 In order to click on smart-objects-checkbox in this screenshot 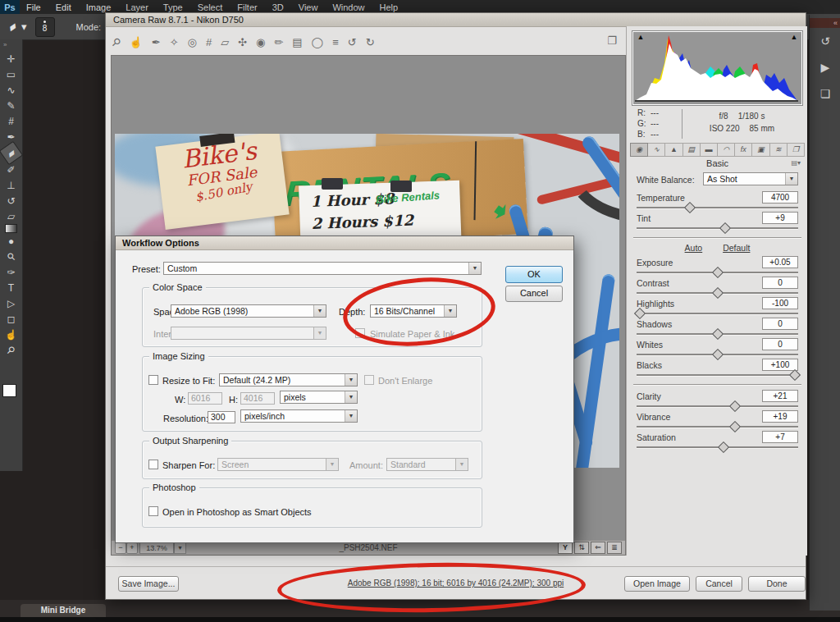, I will do `click(153, 511)`.